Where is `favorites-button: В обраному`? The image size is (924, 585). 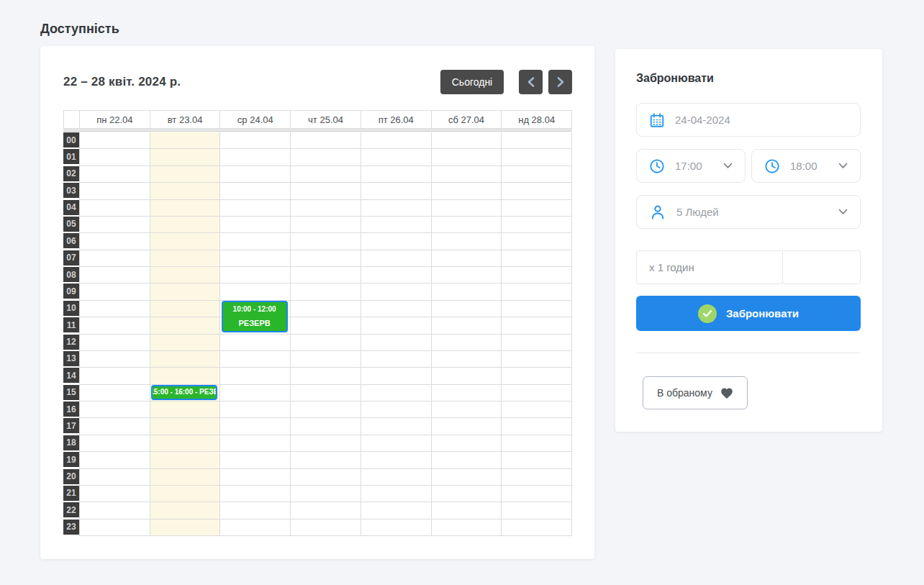 favorites-button: В обраному is located at coordinates (695, 393).